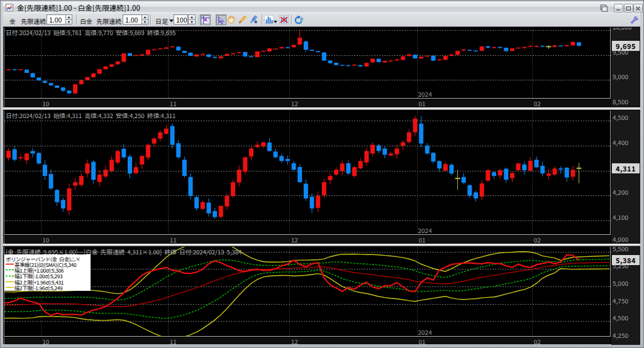  What do you see at coordinates (629, 8) in the screenshot?
I see `maximize-button` at bounding box center [629, 8].